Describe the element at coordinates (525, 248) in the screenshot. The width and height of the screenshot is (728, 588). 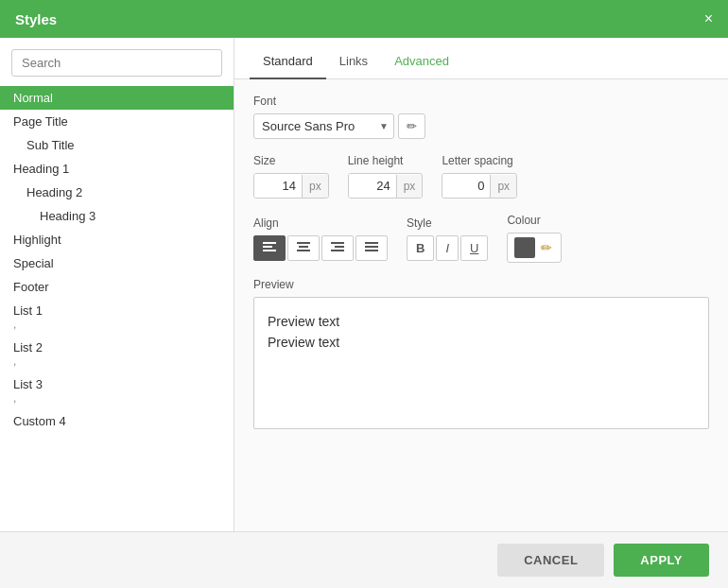
I see `colour-swatch` at that location.